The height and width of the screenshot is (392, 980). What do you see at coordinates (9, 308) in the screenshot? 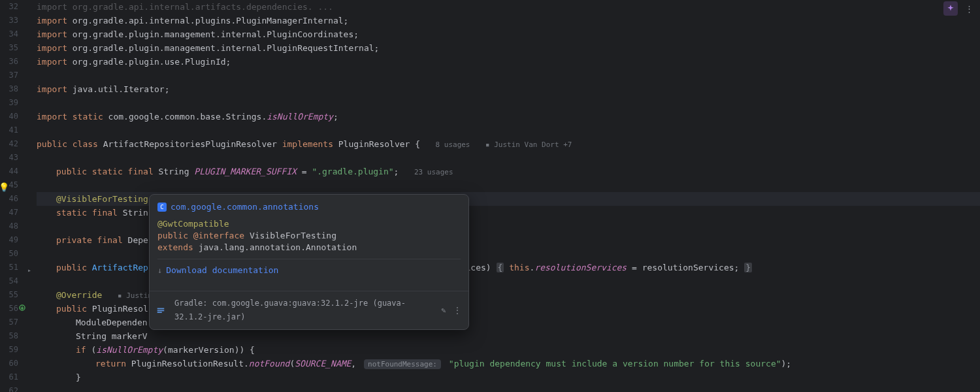
I see `line-number: 56` at bounding box center [9, 308].